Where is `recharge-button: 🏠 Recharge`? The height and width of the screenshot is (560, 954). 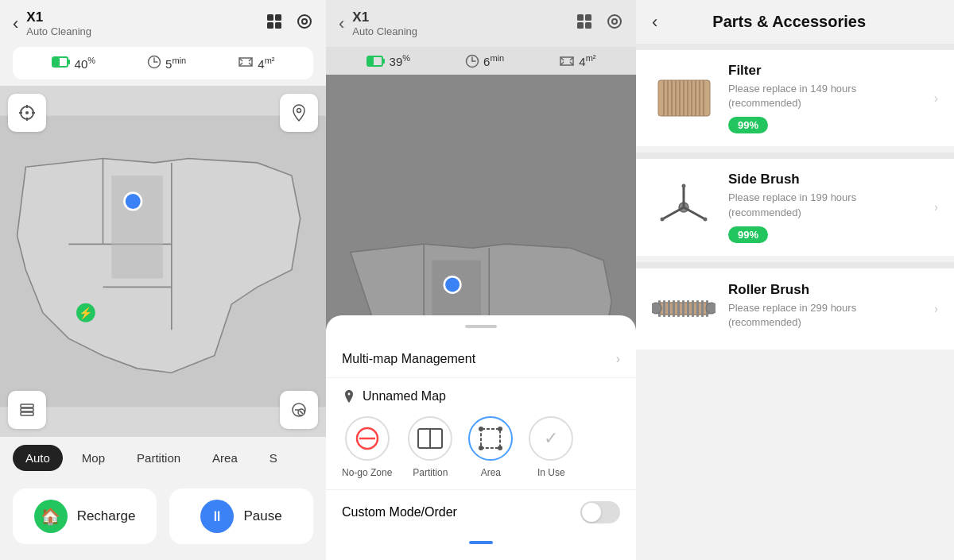
recharge-button: 🏠 Recharge is located at coordinates (84, 516).